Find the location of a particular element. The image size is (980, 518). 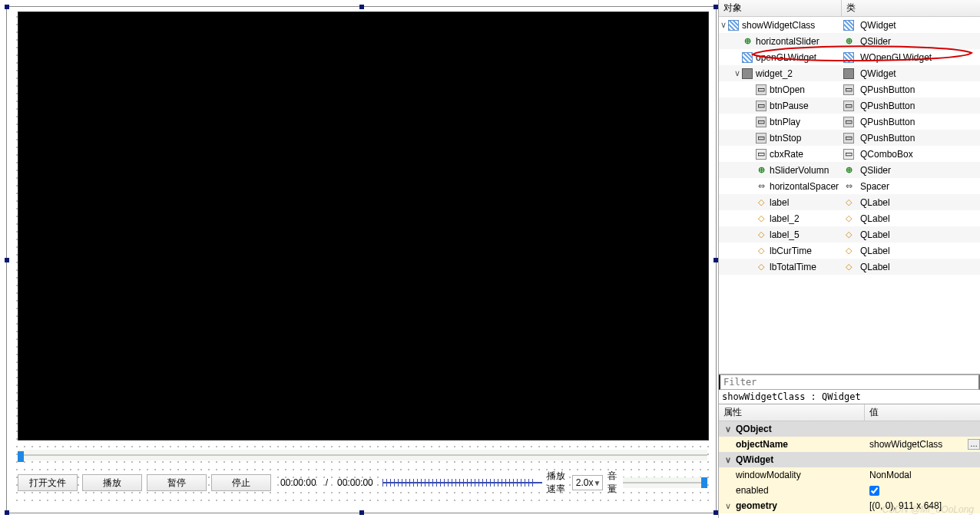

property-header-name: 属性 is located at coordinates (792, 413).